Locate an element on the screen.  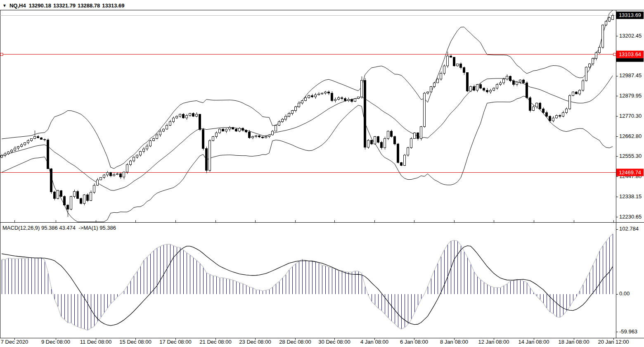
time-tick-label: 14 Jan 08:00 is located at coordinates (533, 342).